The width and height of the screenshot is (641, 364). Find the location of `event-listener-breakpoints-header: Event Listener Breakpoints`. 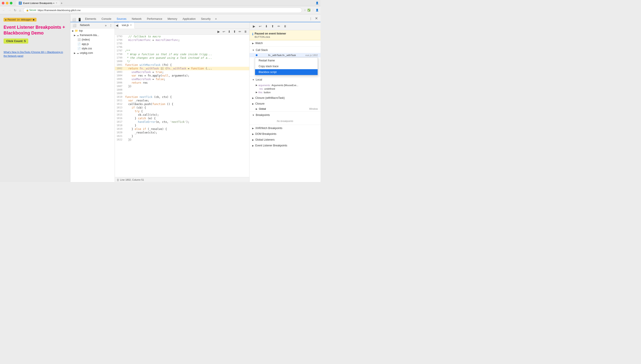

event-listener-breakpoints-header: Event Listener Breakpoints is located at coordinates (285, 146).